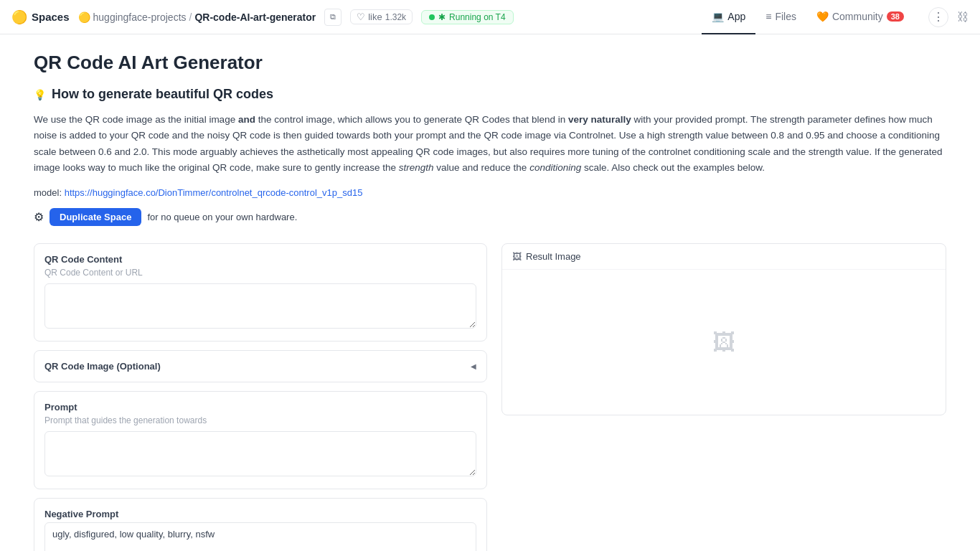  What do you see at coordinates (822, 17) in the screenshot?
I see `community-icon: 🧡` at bounding box center [822, 17].